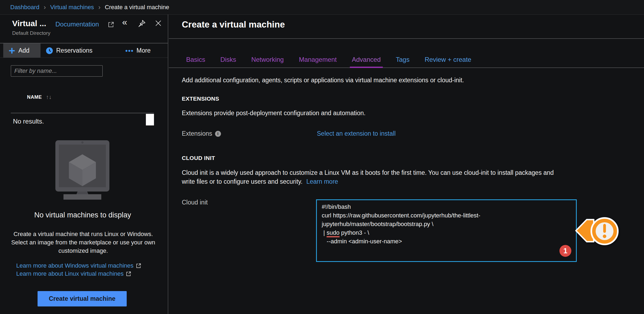 This screenshot has width=644, height=314. What do you see at coordinates (137, 7) in the screenshot?
I see `breadcrumb-current-page: Create a virtual machine` at bounding box center [137, 7].